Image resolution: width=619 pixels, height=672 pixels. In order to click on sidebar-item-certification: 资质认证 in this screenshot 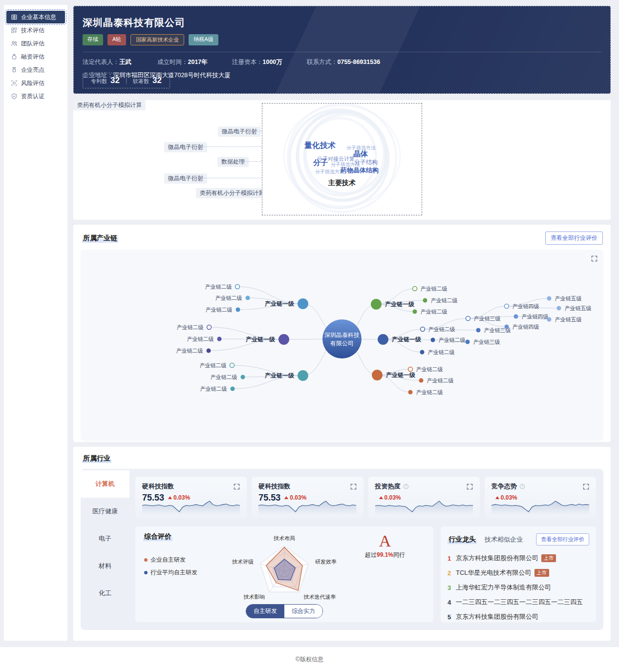, I will do `click(36, 96)`.